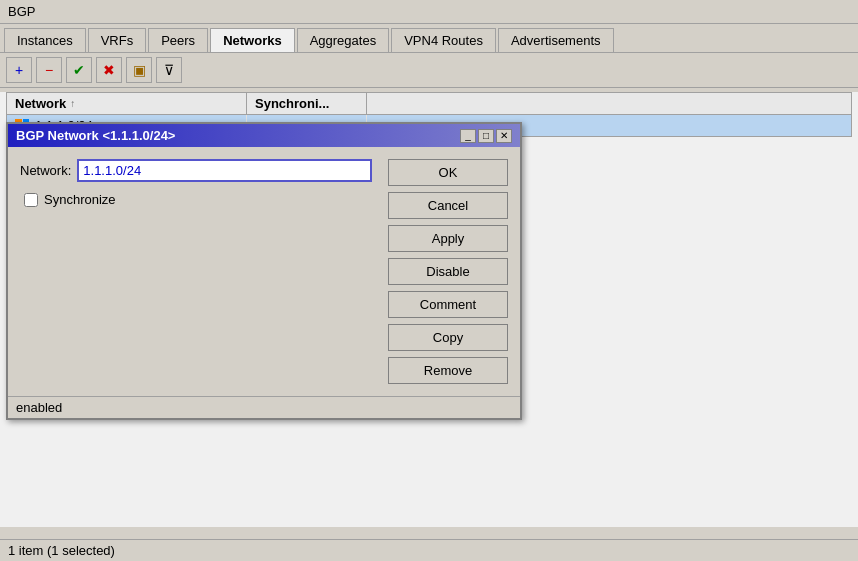 Image resolution: width=858 pixels, height=561 pixels. I want to click on dialog-title-bar: BGP Network <1.1.1.0/24> _ □ ✕, so click(264, 136).